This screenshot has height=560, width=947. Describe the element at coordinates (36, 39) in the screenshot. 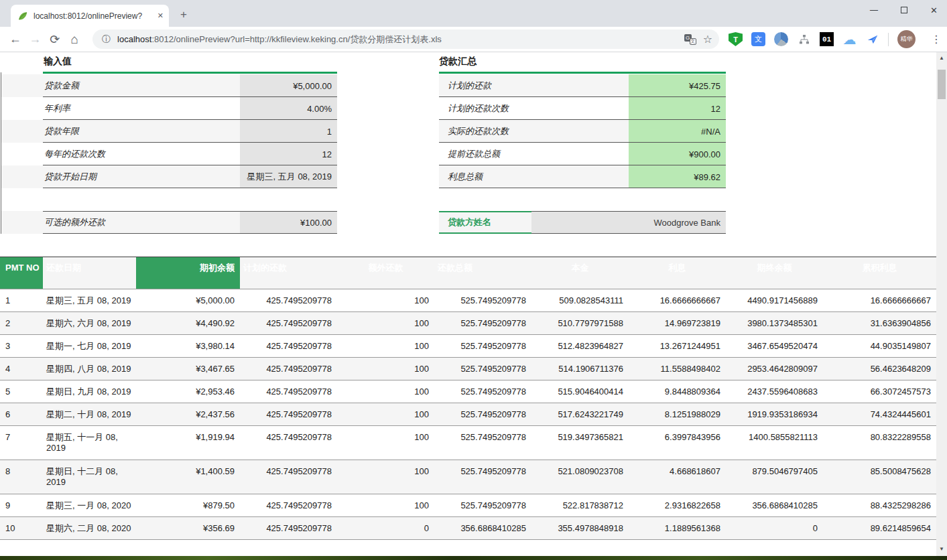

I see `forward-button: →` at that location.